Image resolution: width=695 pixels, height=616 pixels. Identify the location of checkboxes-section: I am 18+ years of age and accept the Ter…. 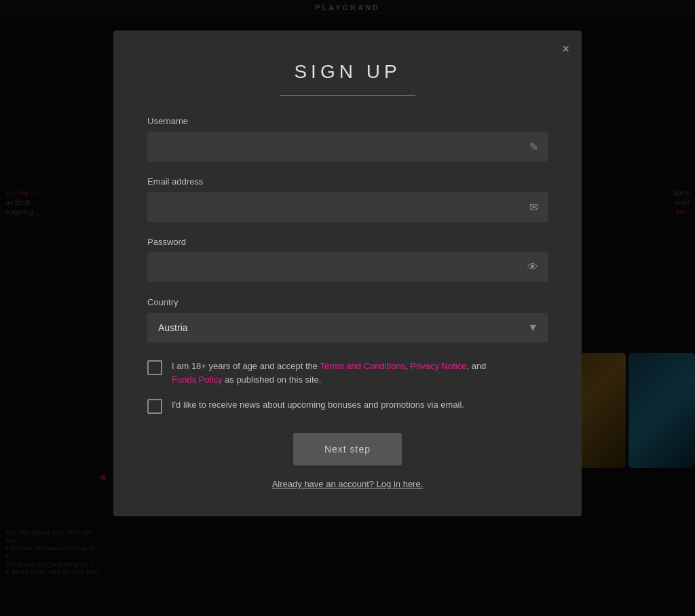
(348, 387).